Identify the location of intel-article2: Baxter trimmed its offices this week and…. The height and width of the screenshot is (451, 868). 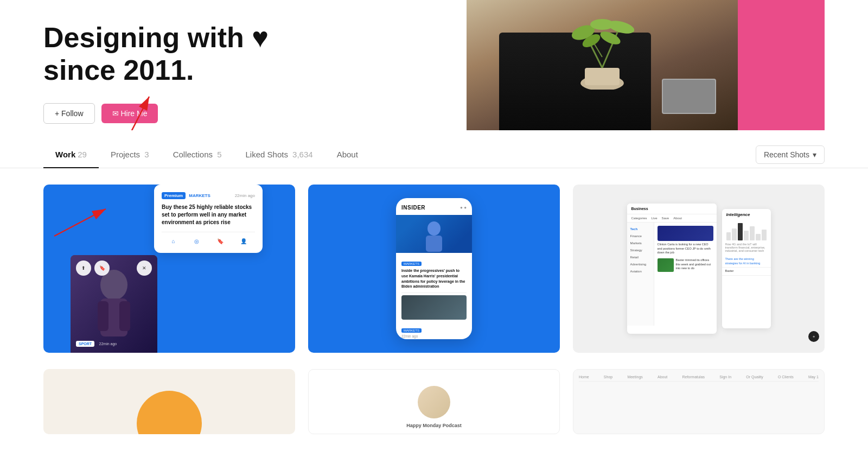
(686, 265).